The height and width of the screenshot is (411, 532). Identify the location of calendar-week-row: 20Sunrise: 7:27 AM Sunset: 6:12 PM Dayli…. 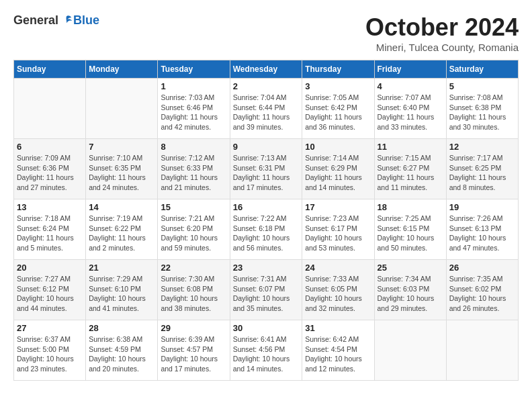
(266, 290).